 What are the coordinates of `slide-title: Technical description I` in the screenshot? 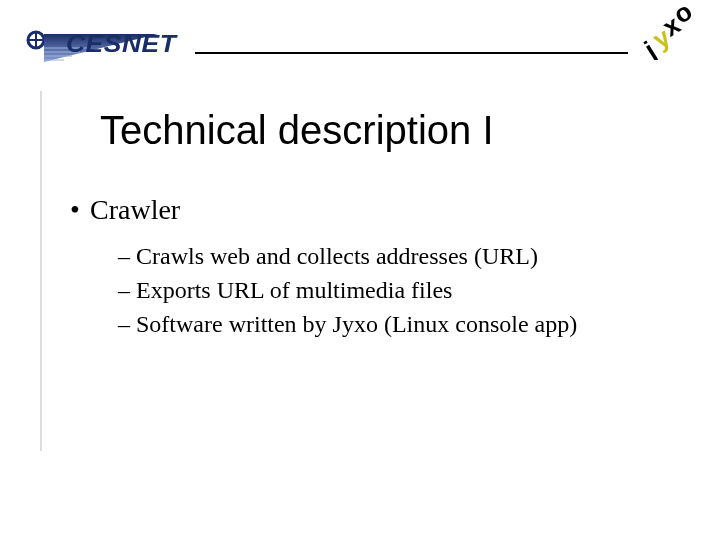 It's located at (297, 130).